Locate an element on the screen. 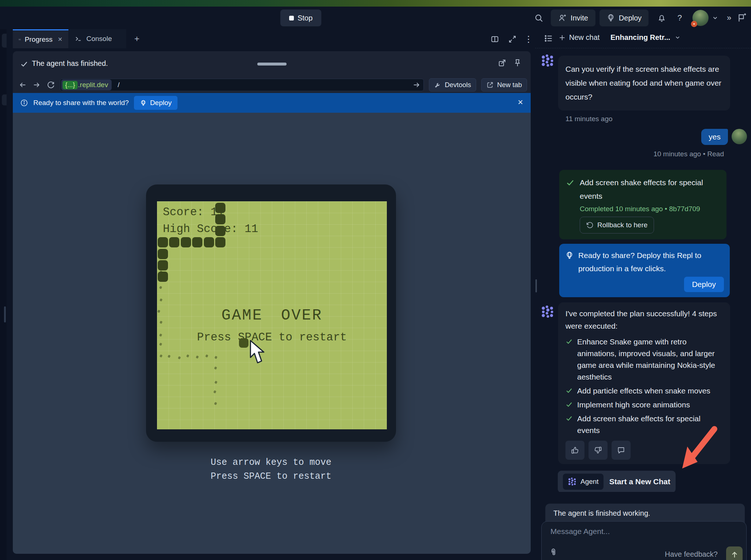 The width and height of the screenshot is (751, 560). banner-deploy-button: Deploy is located at coordinates (156, 103).